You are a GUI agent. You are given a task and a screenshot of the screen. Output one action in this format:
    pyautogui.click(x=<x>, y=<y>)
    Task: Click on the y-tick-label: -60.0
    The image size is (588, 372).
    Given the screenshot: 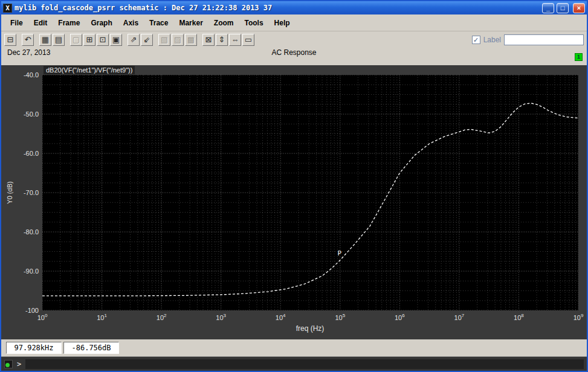 What is the action you would take?
    pyautogui.click(x=20, y=153)
    